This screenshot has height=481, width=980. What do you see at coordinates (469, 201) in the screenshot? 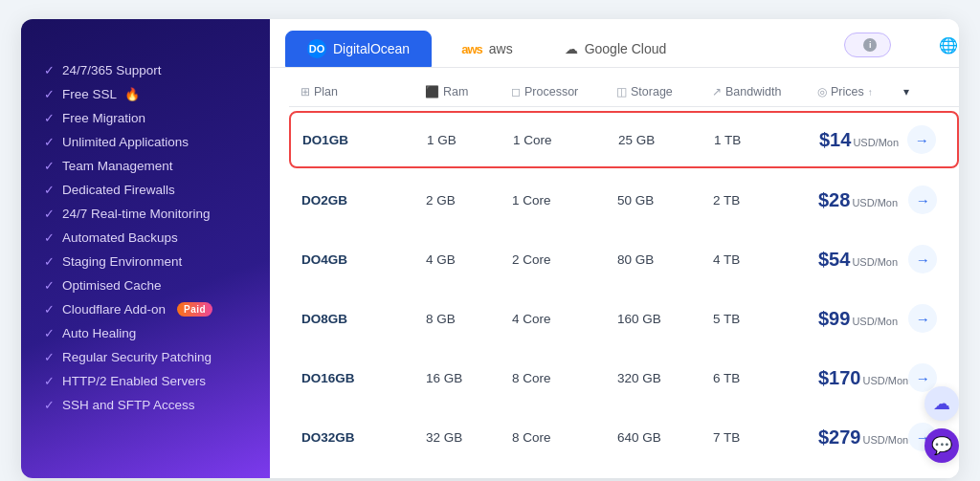
I see `ram-value: 2 GB` at bounding box center [469, 201].